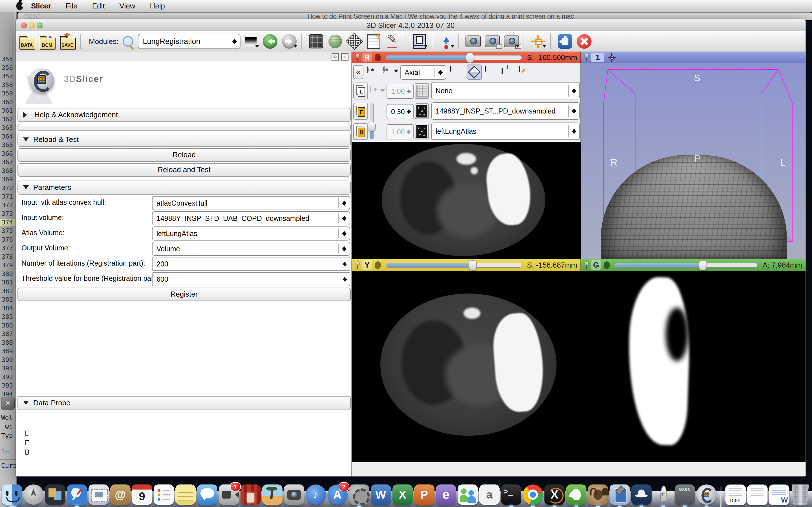 This screenshot has height=507, width=812. What do you see at coordinates (381, 496) in the screenshot?
I see `dock-item-word` at bounding box center [381, 496].